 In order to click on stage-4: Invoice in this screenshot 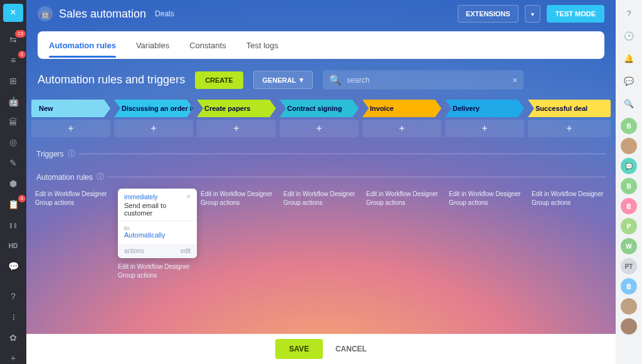, I will do `click(402, 108)`.